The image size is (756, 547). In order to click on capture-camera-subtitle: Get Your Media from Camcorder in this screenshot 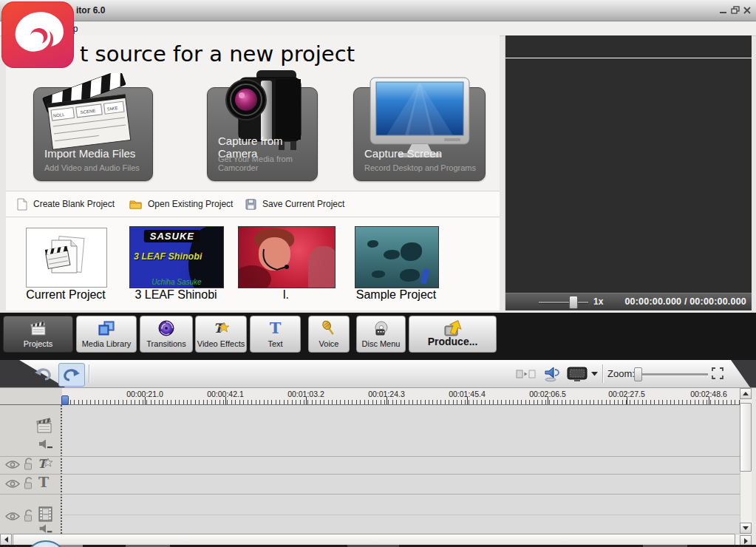, I will do `click(268, 163)`.